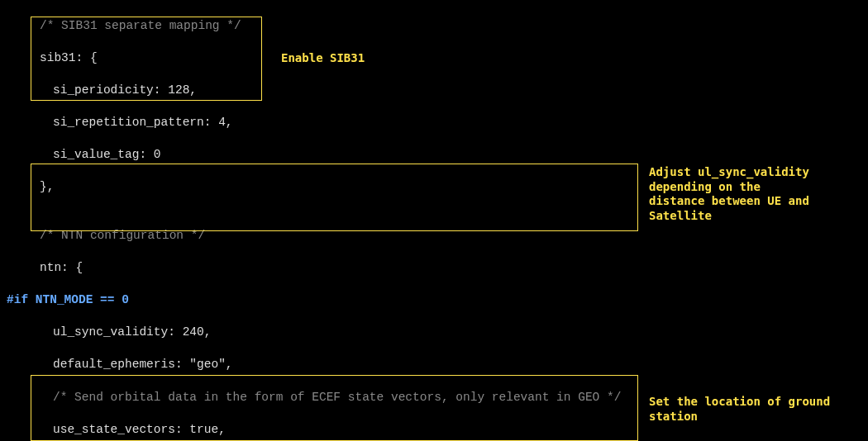 This screenshot has height=441, width=868. What do you see at coordinates (322, 59) in the screenshot?
I see `annotation-enable-sib31: Enable SIB31` at bounding box center [322, 59].